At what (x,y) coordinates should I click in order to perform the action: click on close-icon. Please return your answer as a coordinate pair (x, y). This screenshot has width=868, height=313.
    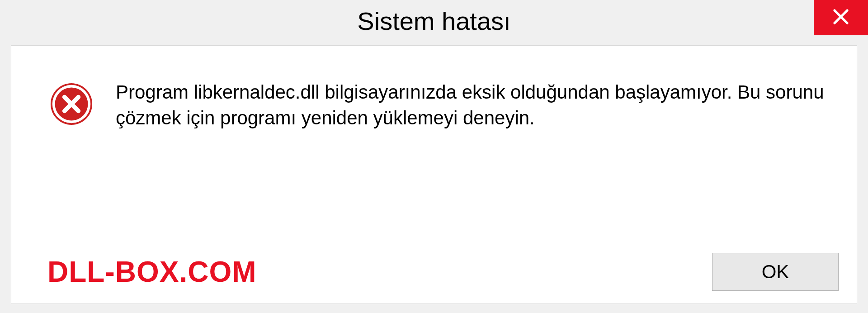
    Looking at the image, I should click on (841, 18).